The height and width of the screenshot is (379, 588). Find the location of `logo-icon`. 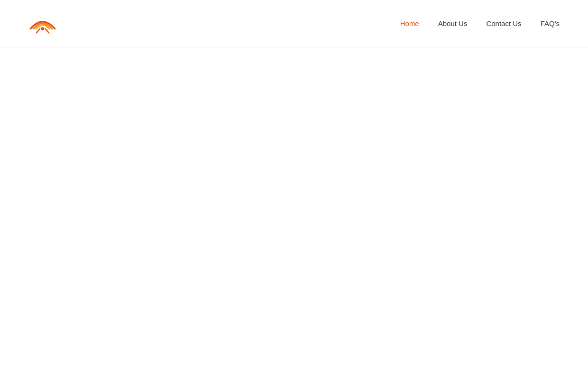

logo-icon is located at coordinates (43, 24).